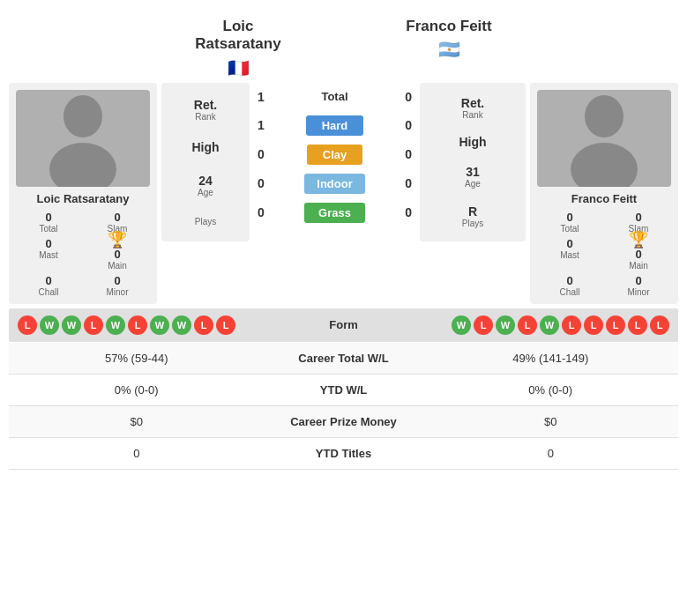 This screenshot has height=616, width=687. I want to click on left-high-value: High, so click(205, 147).